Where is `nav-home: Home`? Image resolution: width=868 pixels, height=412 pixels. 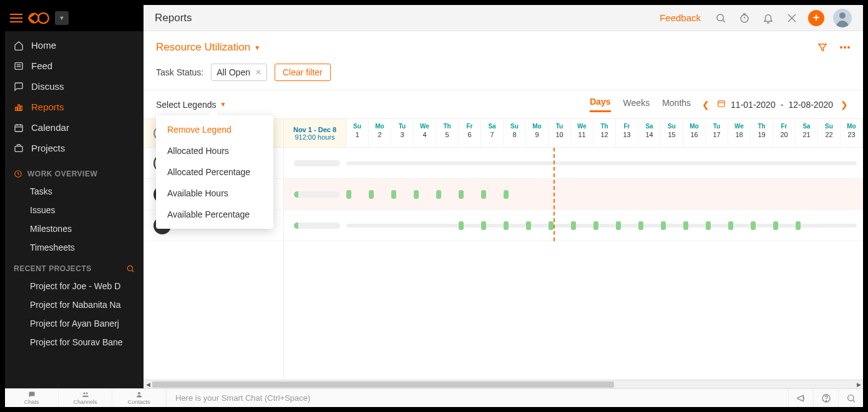
nav-home: Home is located at coordinates (74, 45).